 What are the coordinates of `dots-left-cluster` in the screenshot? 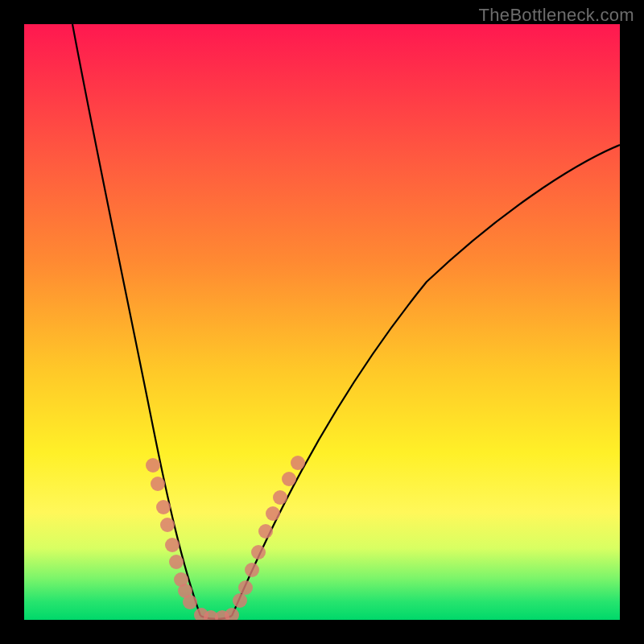 It's located at (171, 534).